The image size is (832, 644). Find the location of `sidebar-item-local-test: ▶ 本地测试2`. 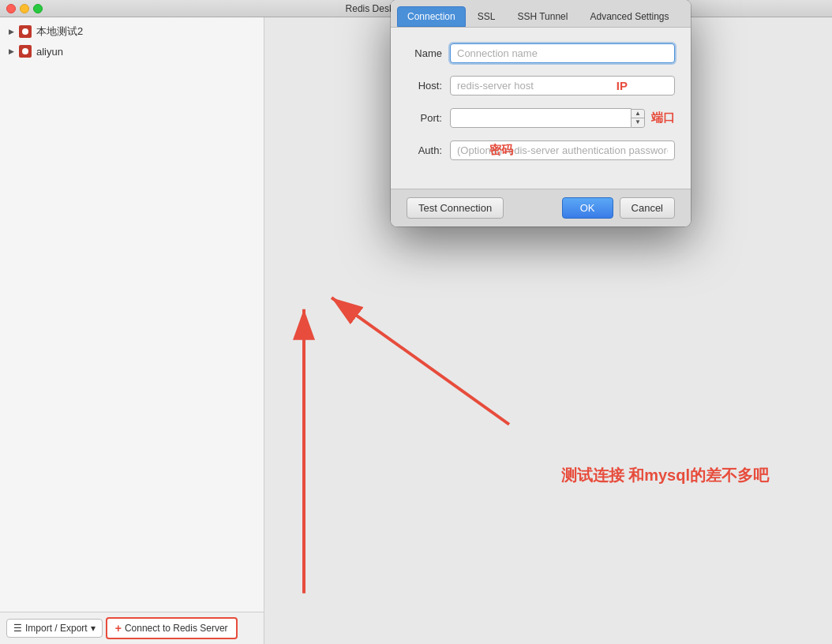

sidebar-item-local-test: ▶ 本地测试2 is located at coordinates (132, 32).